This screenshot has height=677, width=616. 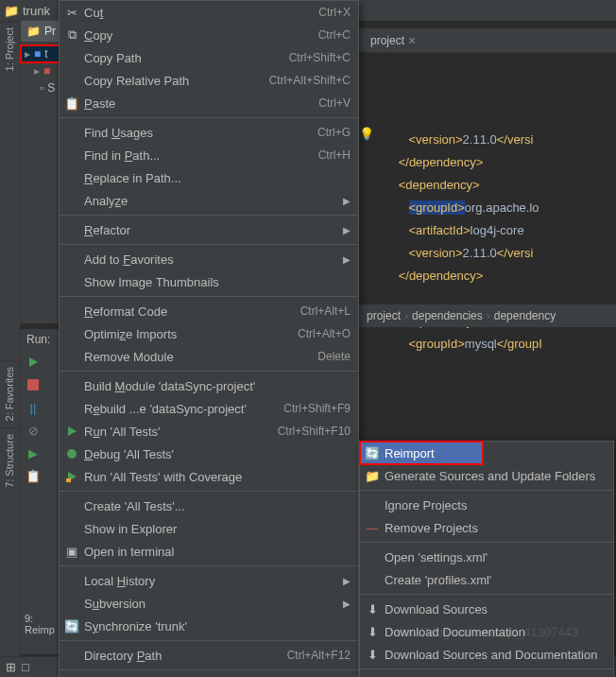 I want to click on stop-icon, so click(x=33, y=385).